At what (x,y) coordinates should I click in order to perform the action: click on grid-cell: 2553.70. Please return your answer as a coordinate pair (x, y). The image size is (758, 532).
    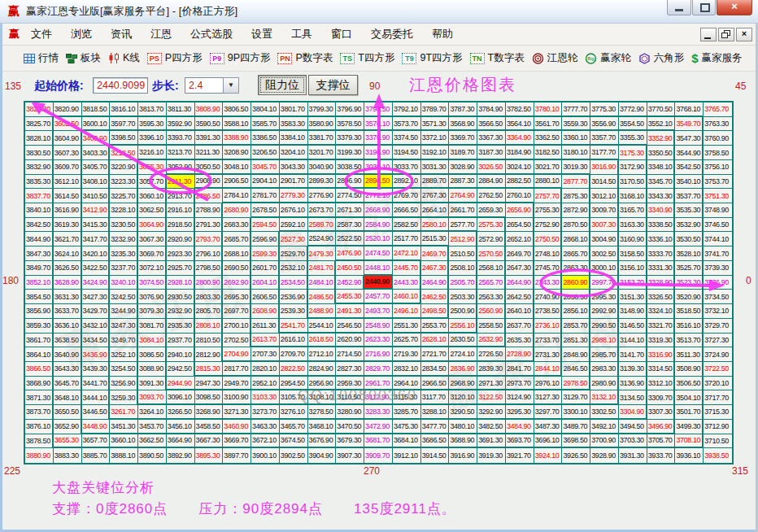
    Looking at the image, I should click on (436, 326).